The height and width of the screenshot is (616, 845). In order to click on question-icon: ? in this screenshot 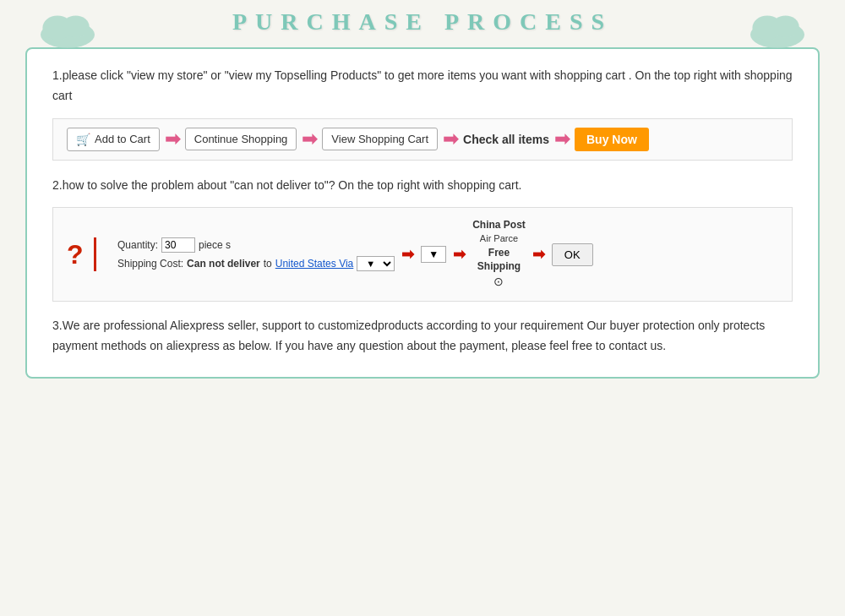, I will do `click(77, 255)`.